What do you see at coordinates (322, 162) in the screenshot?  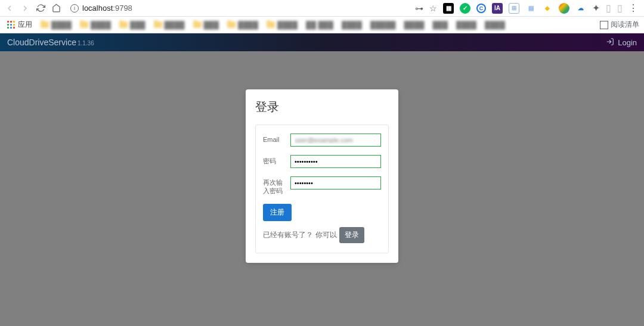 I see `password-row: 密码` at bounding box center [322, 162].